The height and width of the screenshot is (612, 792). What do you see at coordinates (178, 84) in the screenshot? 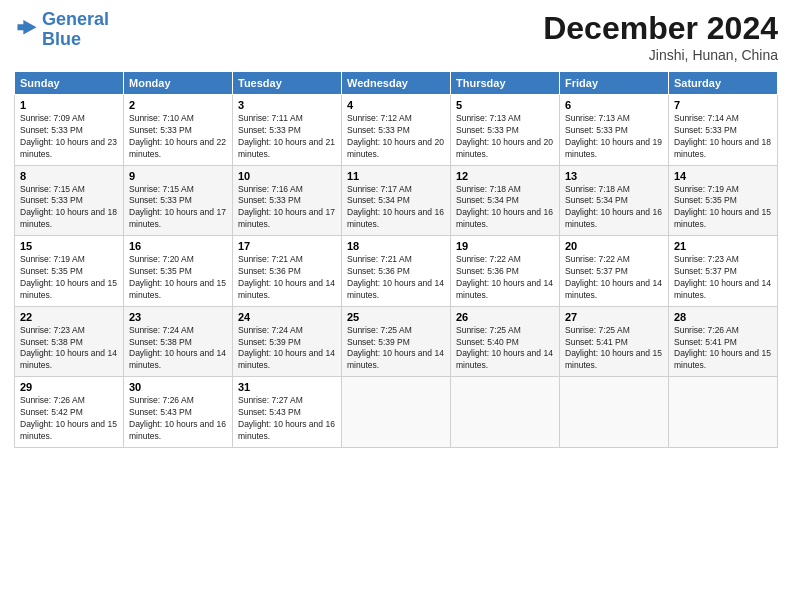
I see `weekday-header-monday: Monday` at bounding box center [178, 84].